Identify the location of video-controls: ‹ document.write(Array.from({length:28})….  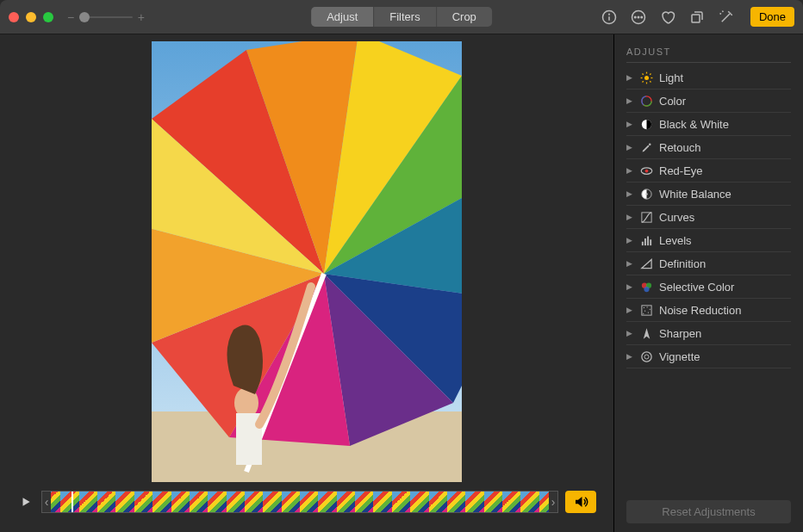
(307, 502).